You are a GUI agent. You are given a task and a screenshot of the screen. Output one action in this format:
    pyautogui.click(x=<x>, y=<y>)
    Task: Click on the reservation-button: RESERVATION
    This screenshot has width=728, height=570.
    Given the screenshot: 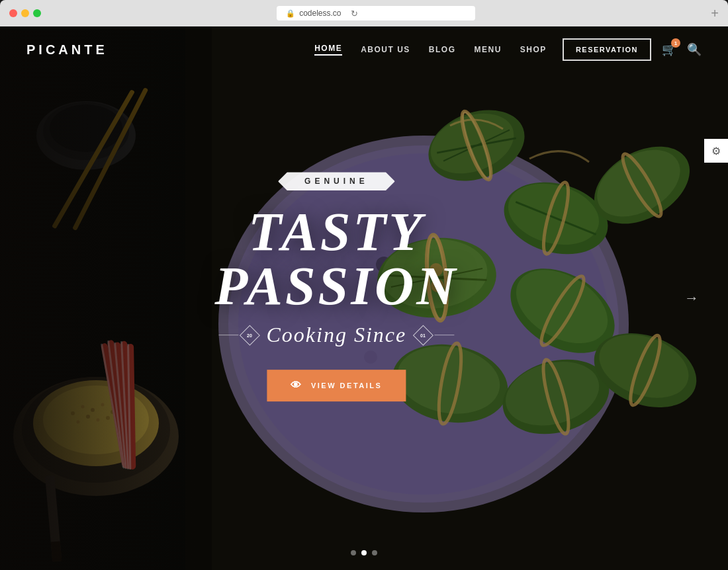 What is the action you would take?
    pyautogui.click(x=607, y=50)
    